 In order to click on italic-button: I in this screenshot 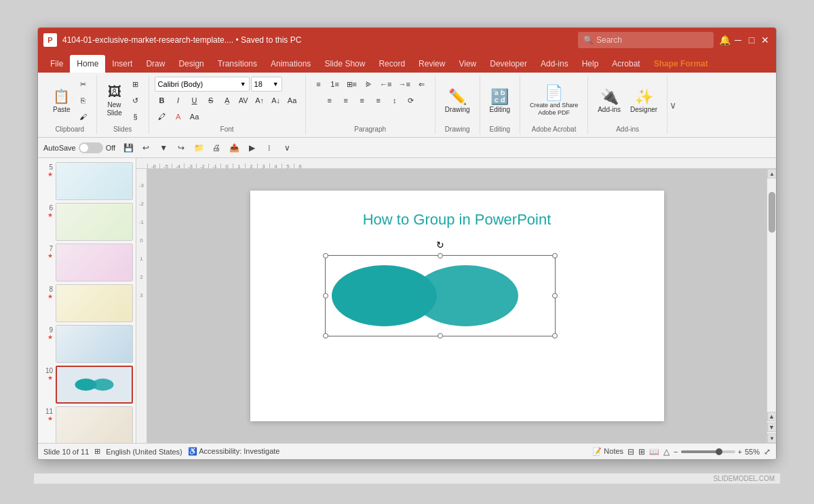, I will do `click(178, 100)`.